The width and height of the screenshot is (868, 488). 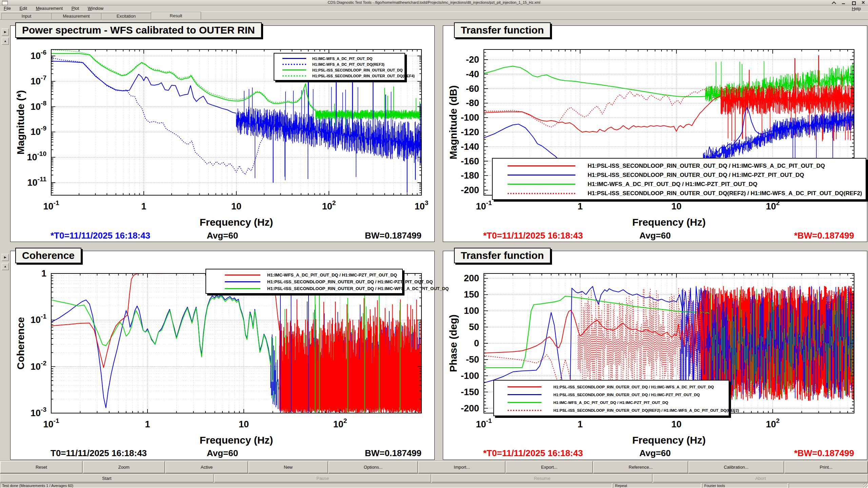 What do you see at coordinates (357, 70) in the screenshot?
I see `legend-label: H1:PSL-ISS_SECONDLOOP_RIN_OUTER_OUT_DQ` at bounding box center [357, 70].